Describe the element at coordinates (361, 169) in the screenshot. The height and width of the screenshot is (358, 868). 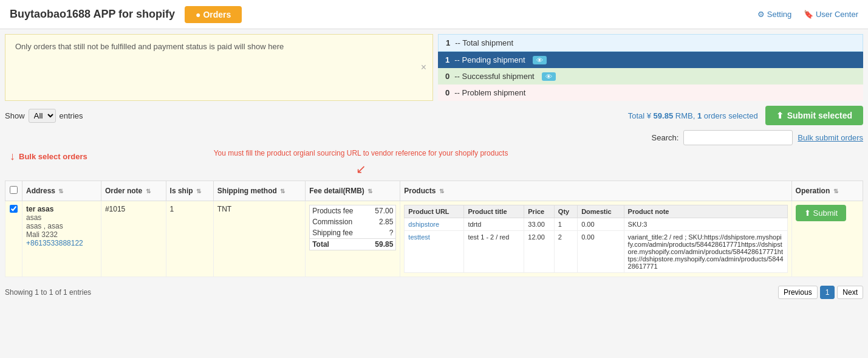
I see `annotation-arrow-icon: ↙` at that location.